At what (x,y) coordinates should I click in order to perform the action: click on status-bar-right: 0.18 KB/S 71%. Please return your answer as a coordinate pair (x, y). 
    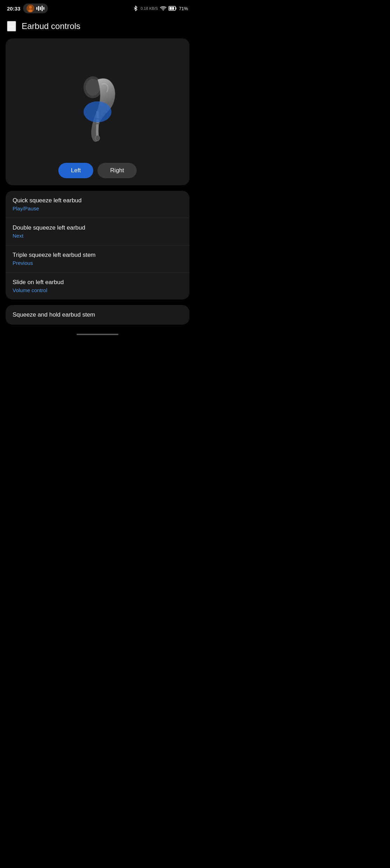
    Looking at the image, I should click on (160, 8).